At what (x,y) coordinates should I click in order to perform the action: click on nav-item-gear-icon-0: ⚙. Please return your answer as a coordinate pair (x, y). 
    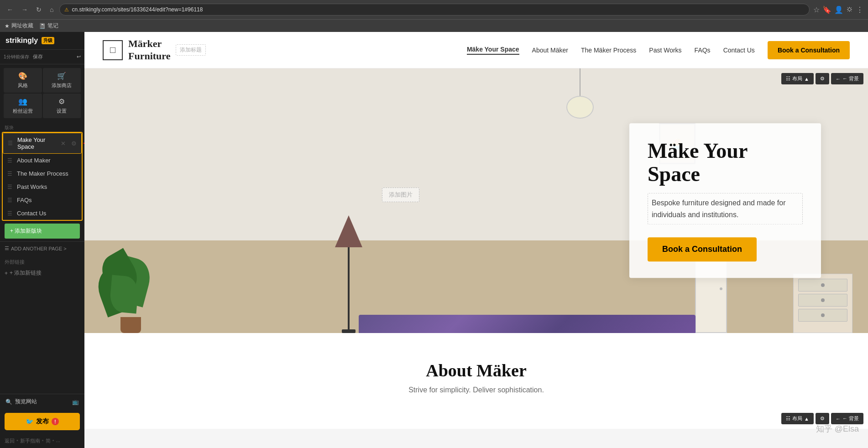
    Looking at the image, I should click on (74, 143).